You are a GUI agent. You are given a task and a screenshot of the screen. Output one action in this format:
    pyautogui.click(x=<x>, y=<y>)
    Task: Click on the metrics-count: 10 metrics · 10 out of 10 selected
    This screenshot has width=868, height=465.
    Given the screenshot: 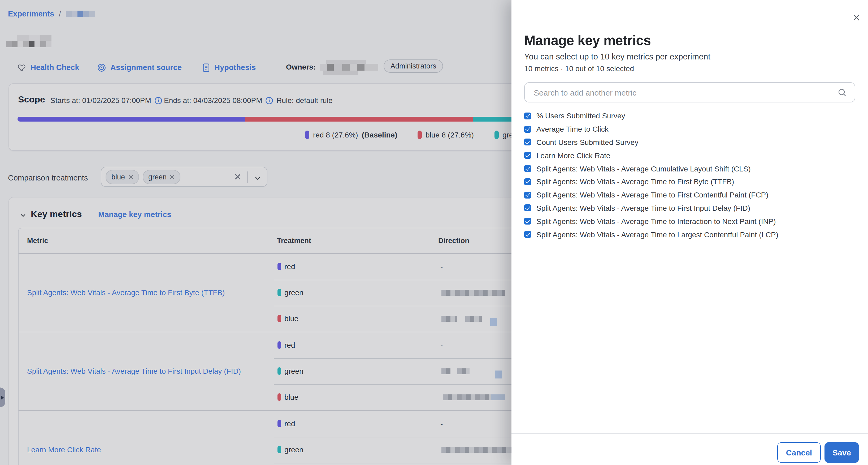 What is the action you would take?
    pyautogui.click(x=579, y=68)
    